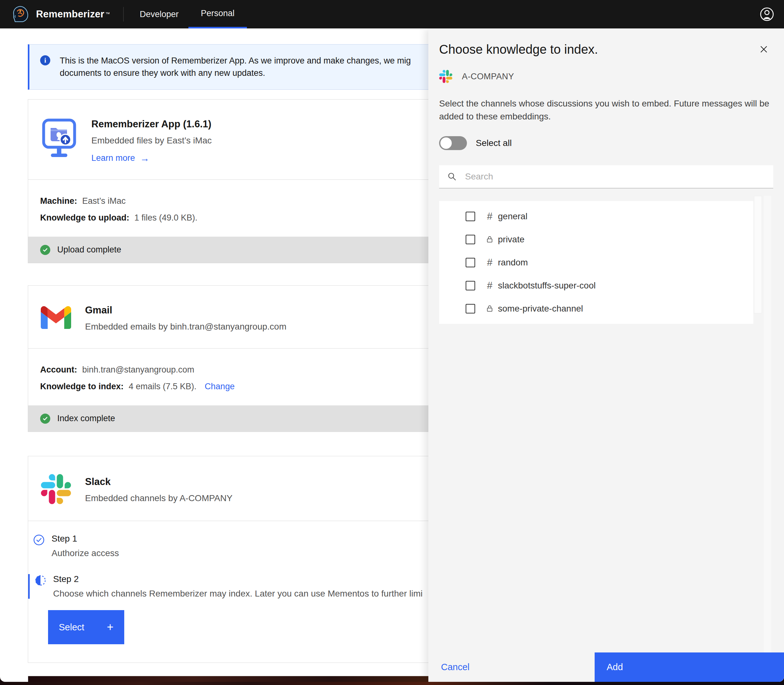 This screenshot has width=784, height=685. What do you see at coordinates (59, 201) in the screenshot?
I see `machine-label: Machine:` at bounding box center [59, 201].